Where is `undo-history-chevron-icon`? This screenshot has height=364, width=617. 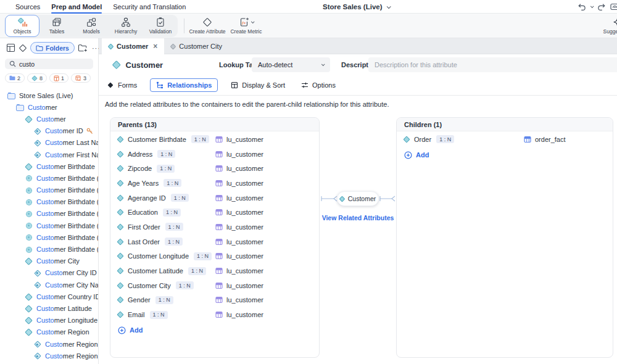 undo-history-chevron-icon is located at coordinates (592, 6).